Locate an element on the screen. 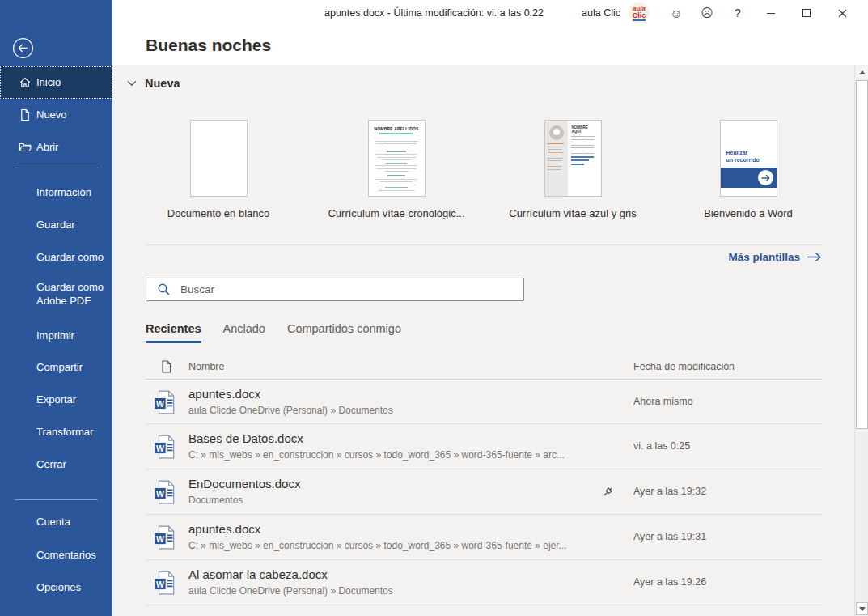 The height and width of the screenshot is (616, 868). scroll-down-icon is located at coordinates (862, 609).